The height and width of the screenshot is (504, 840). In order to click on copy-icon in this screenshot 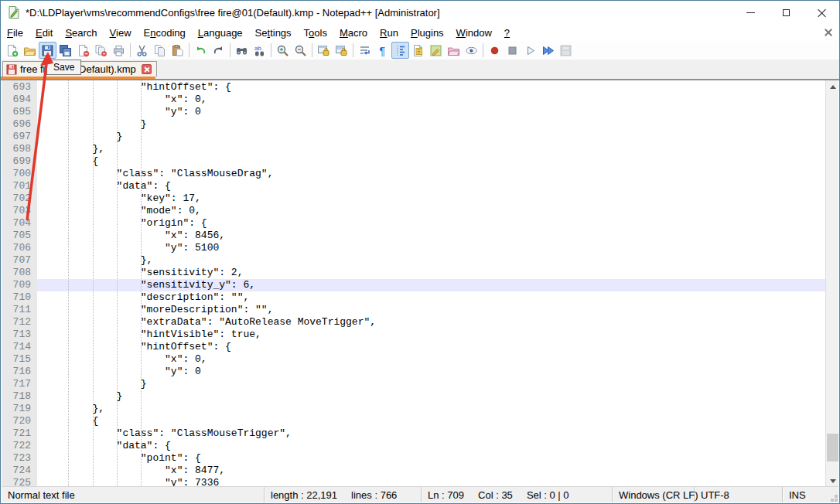, I will do `click(159, 50)`.